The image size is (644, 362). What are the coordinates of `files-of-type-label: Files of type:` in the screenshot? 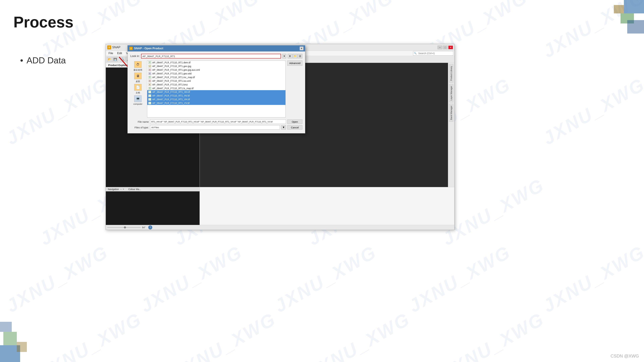 It's located at (140, 127).